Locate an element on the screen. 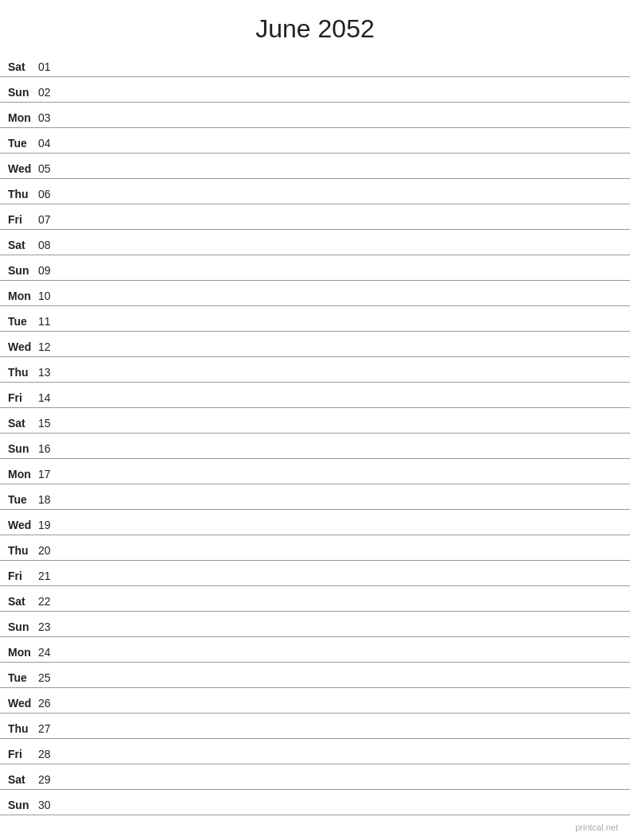 This screenshot has width=630, height=840. calendar-row: Fri28 is located at coordinates (315, 752).